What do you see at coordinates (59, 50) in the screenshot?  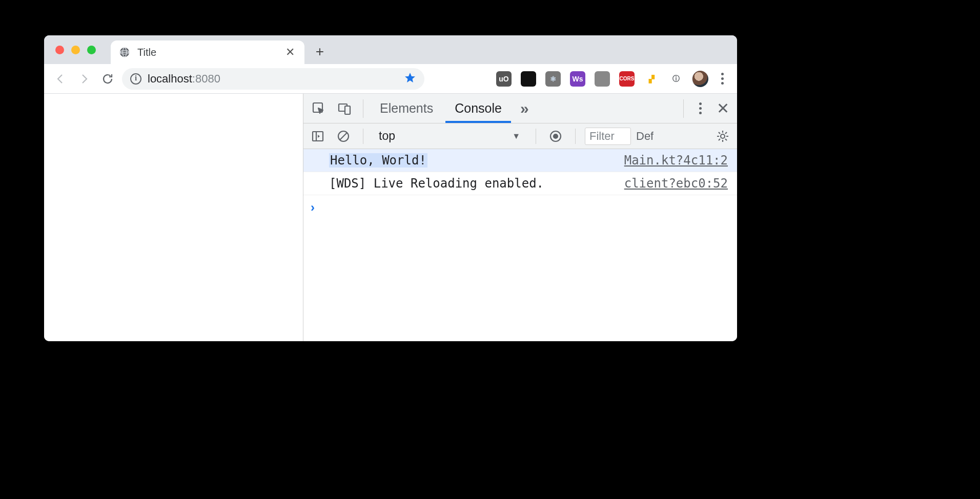 I see `close-window-button` at bounding box center [59, 50].